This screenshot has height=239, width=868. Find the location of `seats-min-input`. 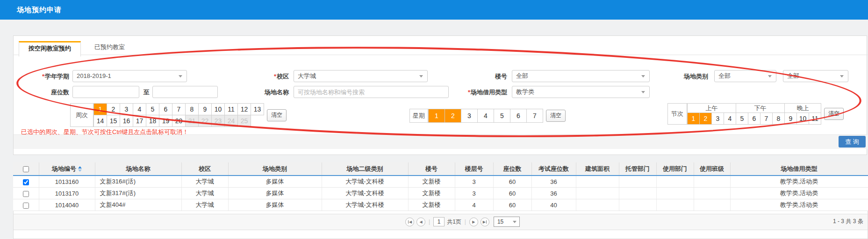

seats-min-input is located at coordinates (106, 92).